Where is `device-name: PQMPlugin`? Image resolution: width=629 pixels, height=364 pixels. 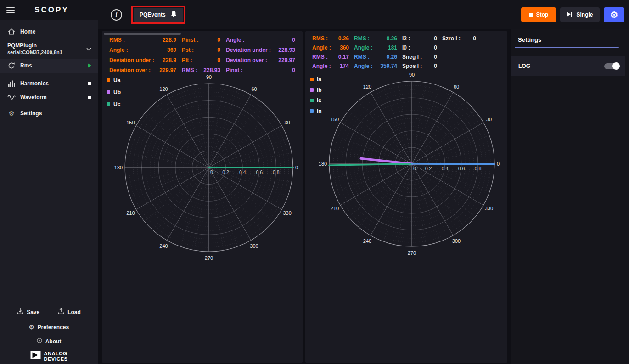
device-name: PQMPlugin is located at coordinates (35, 45).